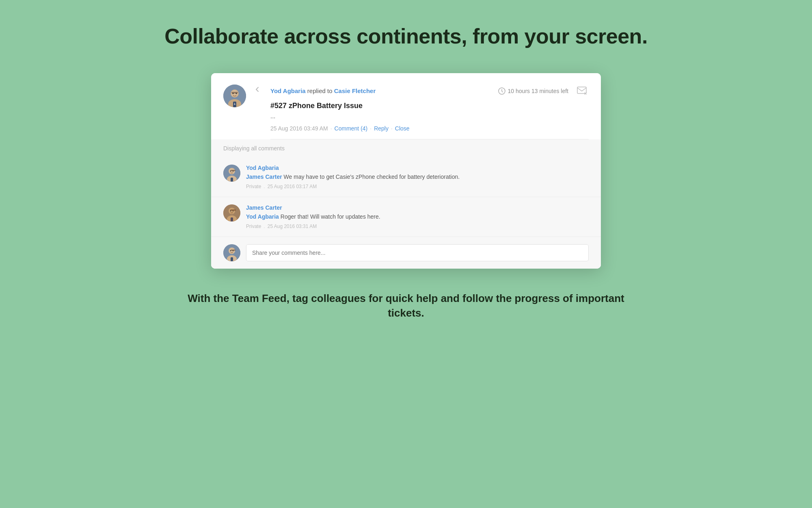  What do you see at coordinates (502, 91) in the screenshot?
I see `clock-icon` at bounding box center [502, 91].